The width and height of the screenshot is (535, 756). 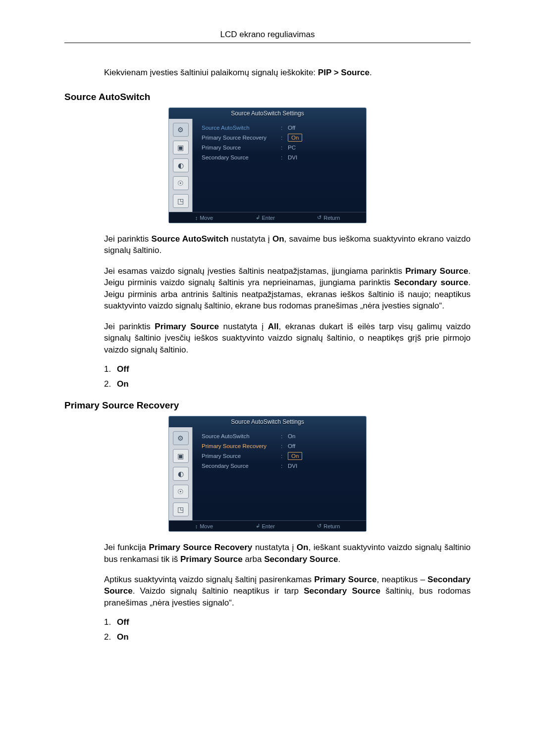 I want to click on osd-main: Source AutoSwitch : Off Primary Source R…, so click(x=279, y=165).